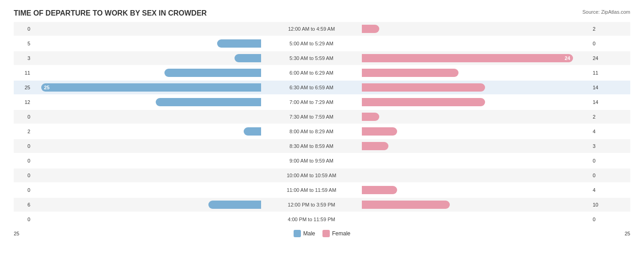  I want to click on source-label: Source: ZipAtlas.com, so click(606, 12).